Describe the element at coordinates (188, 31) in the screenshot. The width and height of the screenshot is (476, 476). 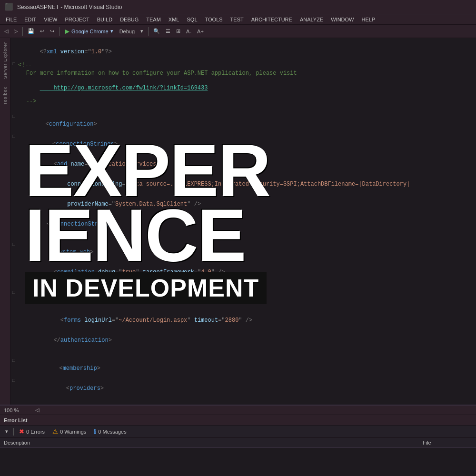
I see `zoom-out-button: A-` at that location.